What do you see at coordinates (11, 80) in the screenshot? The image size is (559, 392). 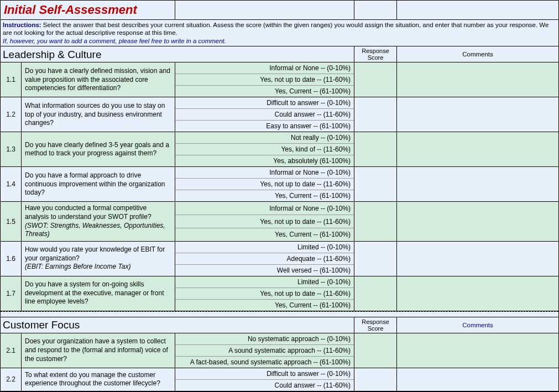 I see `question-number: 1.1` at bounding box center [11, 80].